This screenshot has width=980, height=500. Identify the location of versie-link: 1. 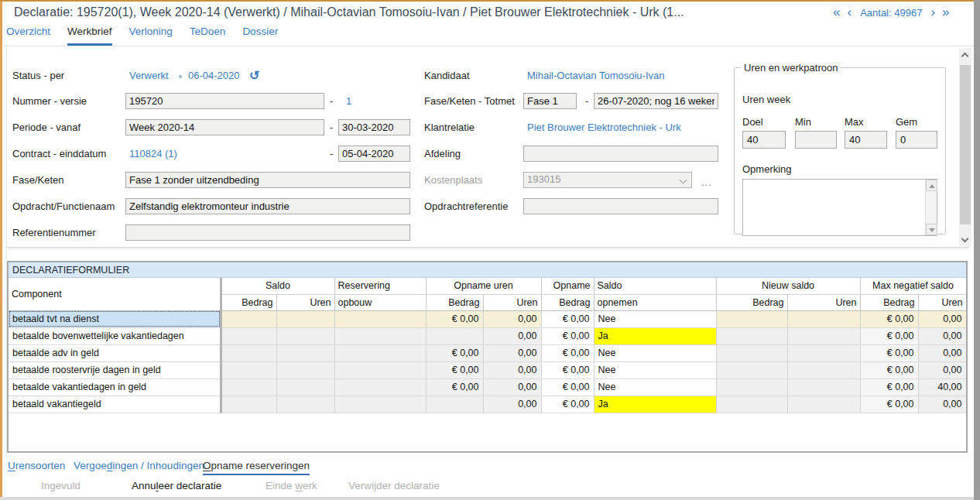
(348, 101).